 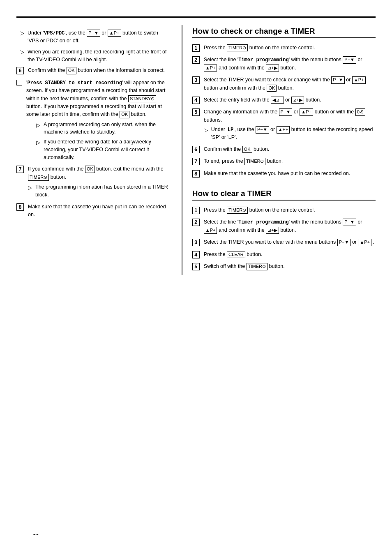 What do you see at coordinates (93, 56) in the screenshot?
I see `arrow-item-recording-light: ▷ When you are recording, the red record…` at bounding box center [93, 56].